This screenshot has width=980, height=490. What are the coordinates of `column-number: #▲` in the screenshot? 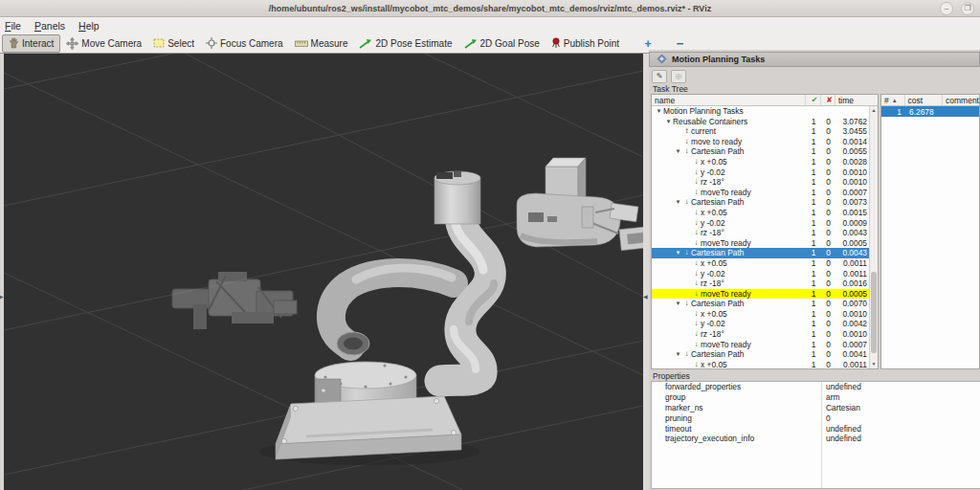 It's located at (894, 100).